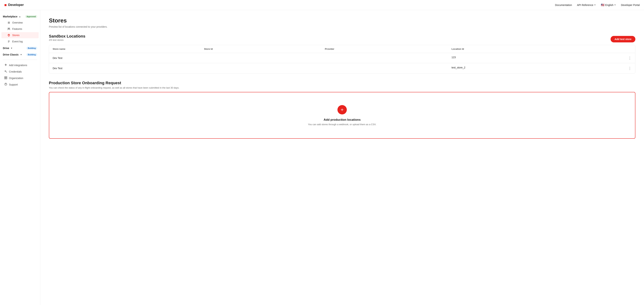 Image resolution: width=644 pixels, height=305 pixels. I want to click on sidebar-section-drive: Drive ▼ Building, so click(20, 48).